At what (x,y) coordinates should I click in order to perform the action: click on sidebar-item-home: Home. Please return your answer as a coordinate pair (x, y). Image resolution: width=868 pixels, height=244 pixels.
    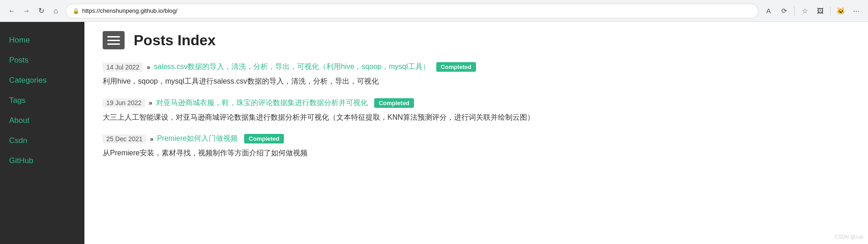
    Looking at the image, I should click on (42, 40).